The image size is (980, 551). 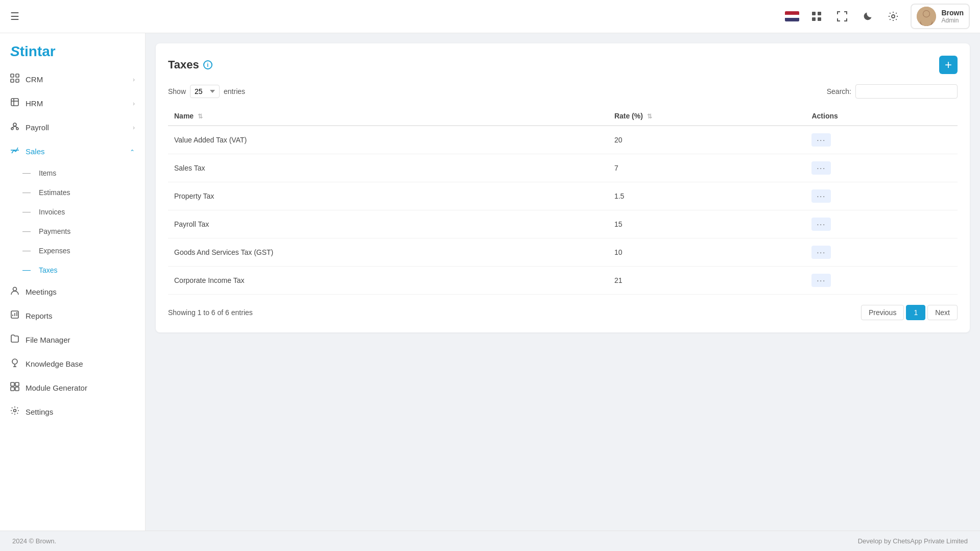 I want to click on showing-text: Showing 1 to 6 of 6 entries, so click(x=210, y=313).